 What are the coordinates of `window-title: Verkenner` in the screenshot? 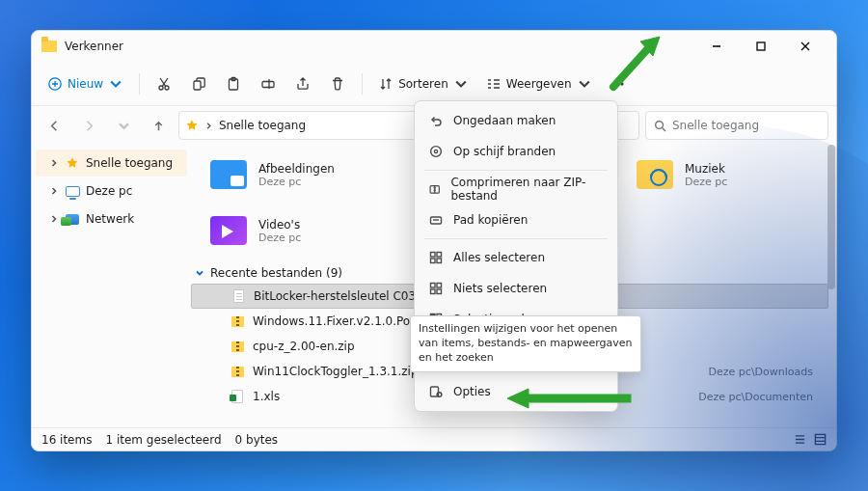 It's located at (95, 46).